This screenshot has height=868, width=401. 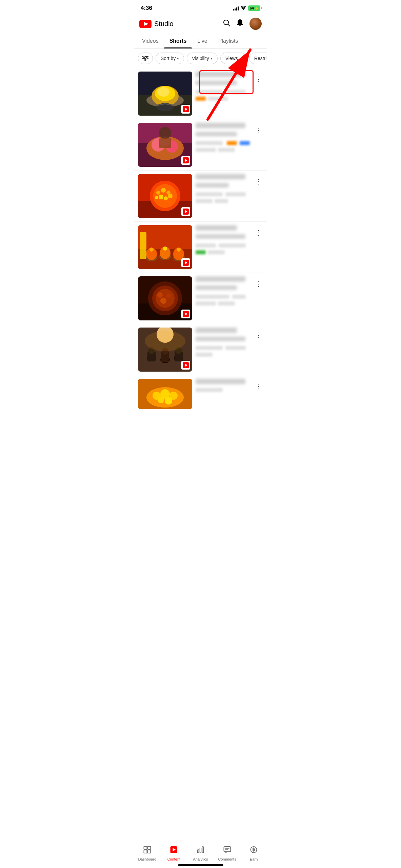 I want to click on status-bar: 4:36 64 ⚡, so click(x=201, y=7).